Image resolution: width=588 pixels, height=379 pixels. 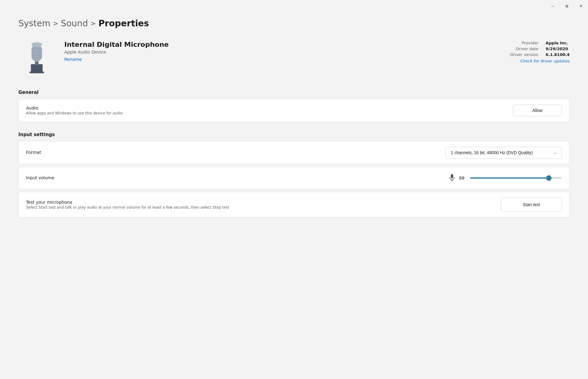 I want to click on breadcrumb-system: System, so click(x=34, y=23).